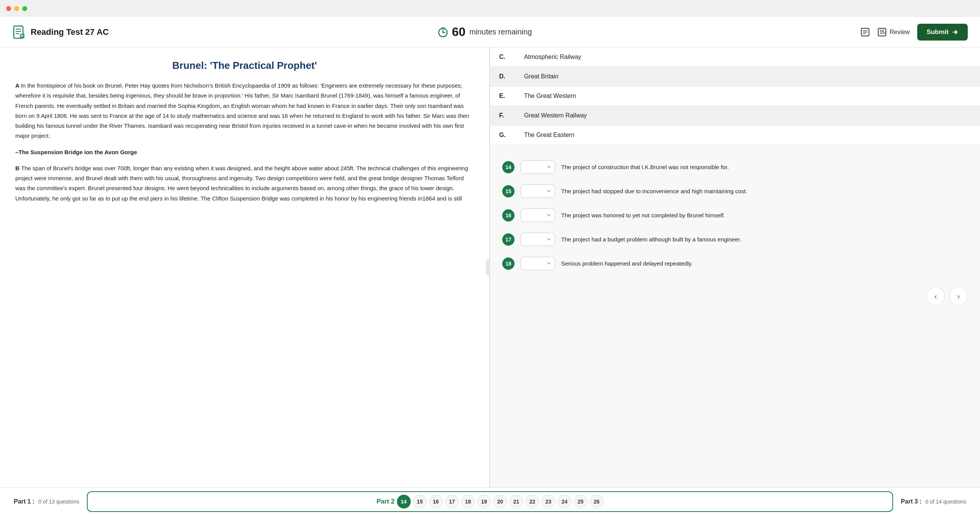 This screenshot has width=980, height=515. Describe the element at coordinates (735, 191) in the screenshot. I see `question-item: 15ABCDEFGThe project had stopped due to …` at that location.